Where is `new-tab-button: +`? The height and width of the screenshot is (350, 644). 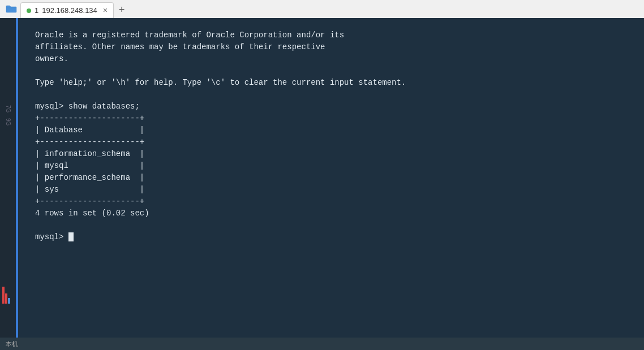 new-tab-button: + is located at coordinates (122, 10).